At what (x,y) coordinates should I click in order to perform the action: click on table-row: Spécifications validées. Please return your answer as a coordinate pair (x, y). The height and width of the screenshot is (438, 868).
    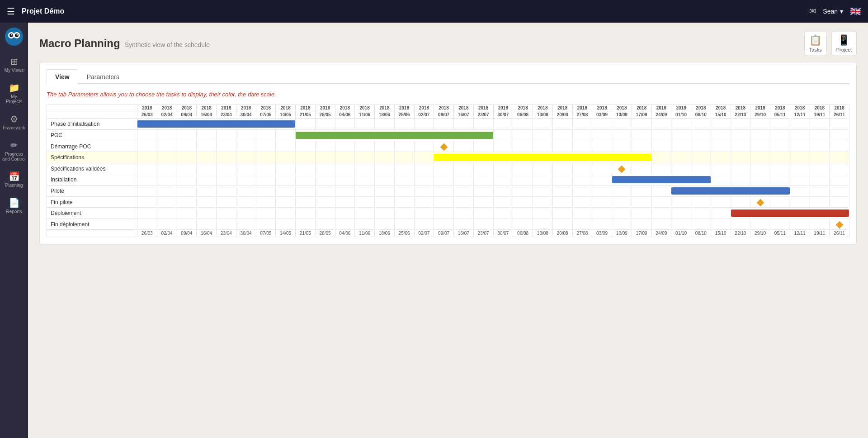
    Looking at the image, I should click on (448, 169).